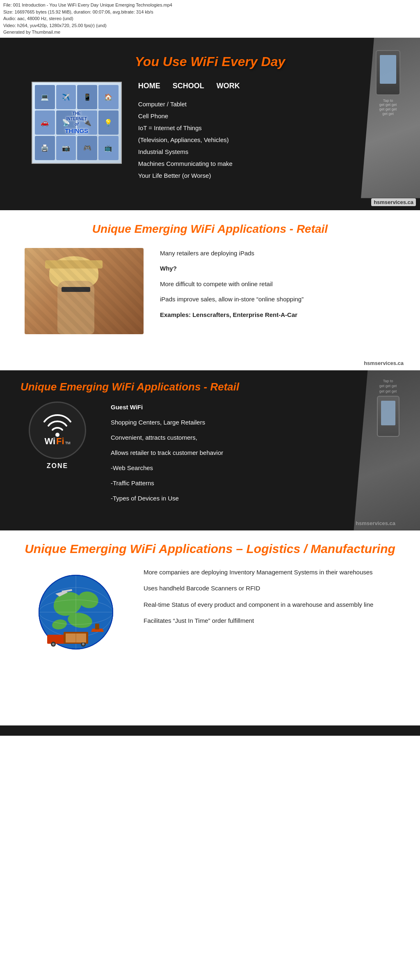 The height and width of the screenshot is (980, 420). What do you see at coordinates (210, 291) in the screenshot?
I see `section2-main-content: Many retailers are deploying iPads Why? …` at bounding box center [210, 291].